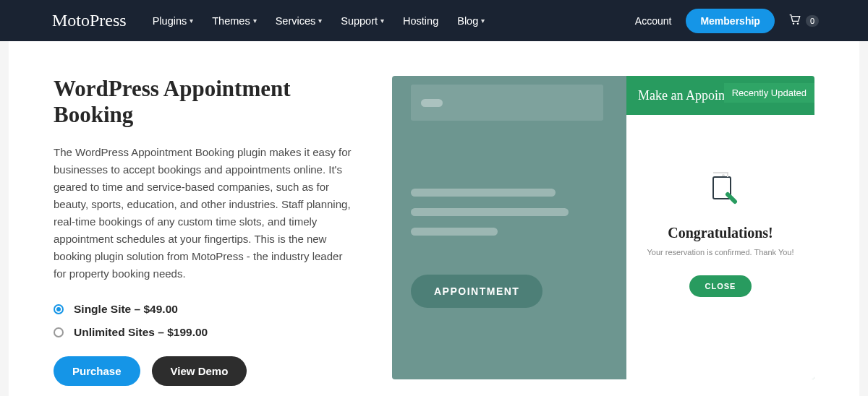 The height and width of the screenshot is (396, 868). I want to click on radio-unselected-icon, so click(59, 332).